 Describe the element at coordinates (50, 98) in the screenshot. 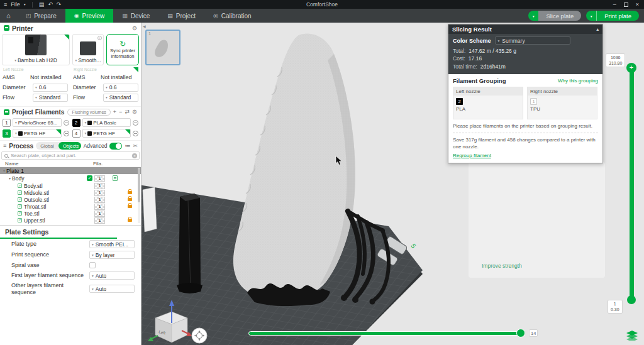

I see `left-flow-select: ▾Standard` at that location.